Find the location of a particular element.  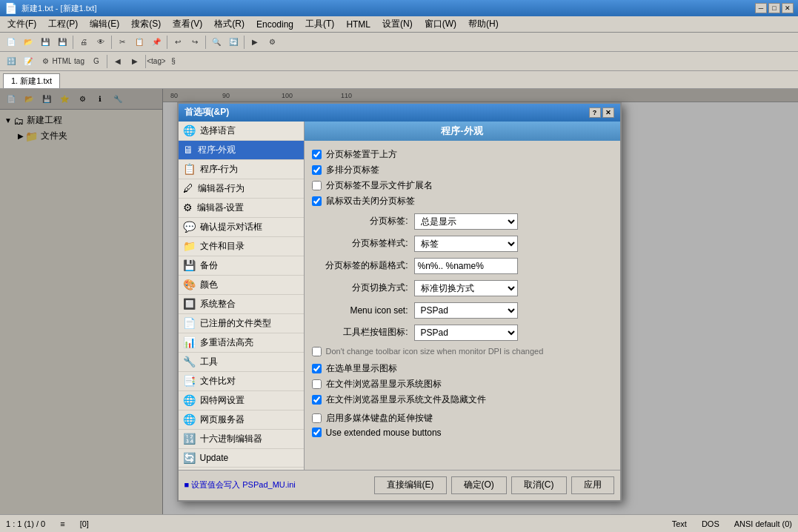

status-encoding: ANSI default (0) is located at coordinates (763, 524).